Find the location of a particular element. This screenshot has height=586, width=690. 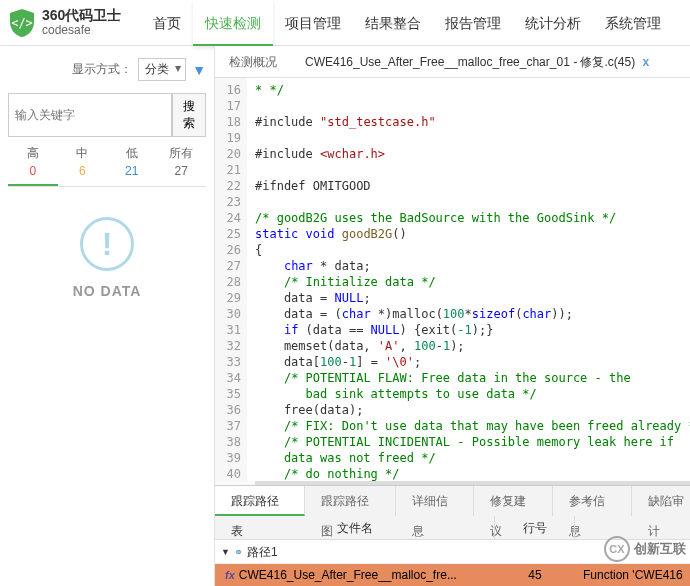

tab-reference: 参考信息 is located at coordinates (592, 501).